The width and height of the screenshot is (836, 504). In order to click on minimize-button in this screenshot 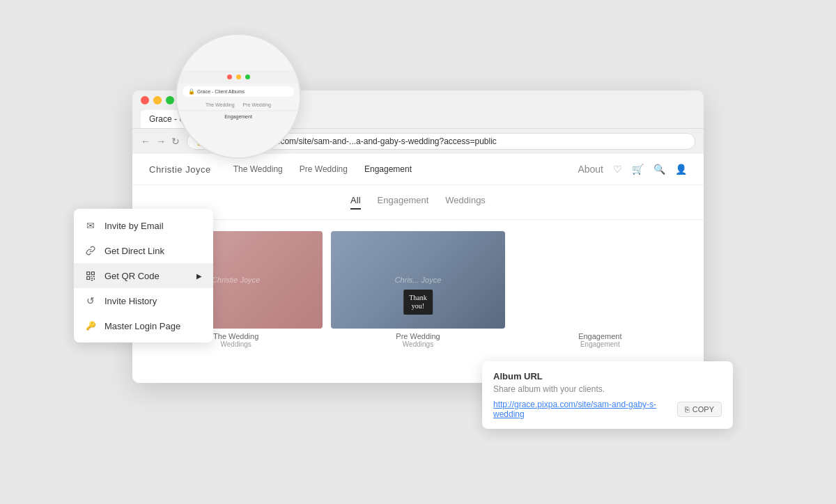, I will do `click(157, 100)`.